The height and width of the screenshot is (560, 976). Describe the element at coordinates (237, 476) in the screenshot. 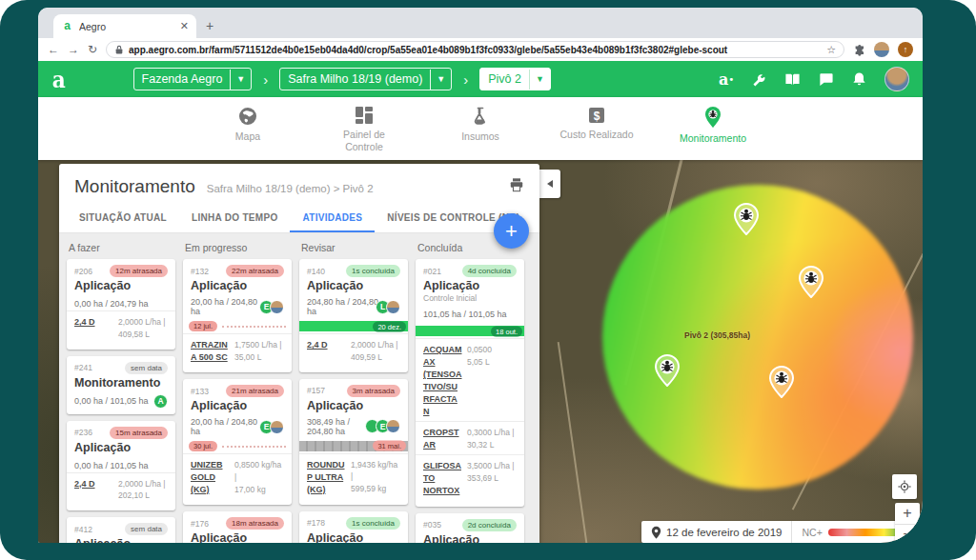

I see `input-item: UNIZEB GOLD (KG)0,8500 kg/ha |17,00 kg` at that location.